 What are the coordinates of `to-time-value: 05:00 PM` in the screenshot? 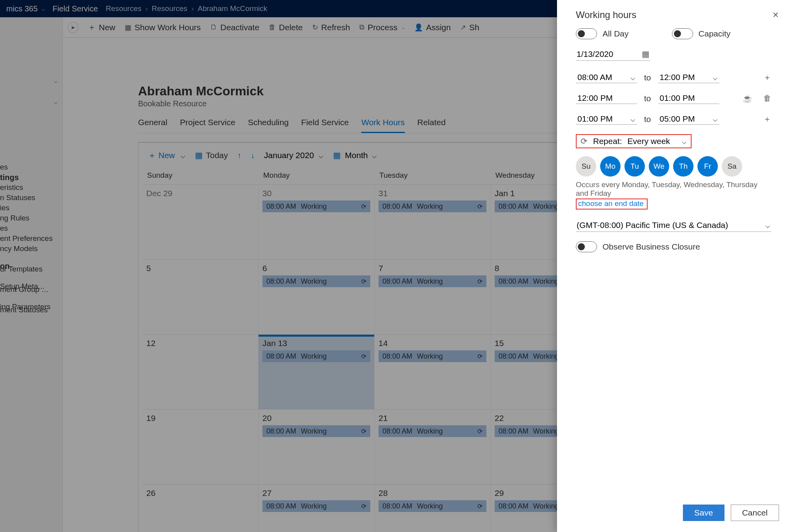 It's located at (677, 119).